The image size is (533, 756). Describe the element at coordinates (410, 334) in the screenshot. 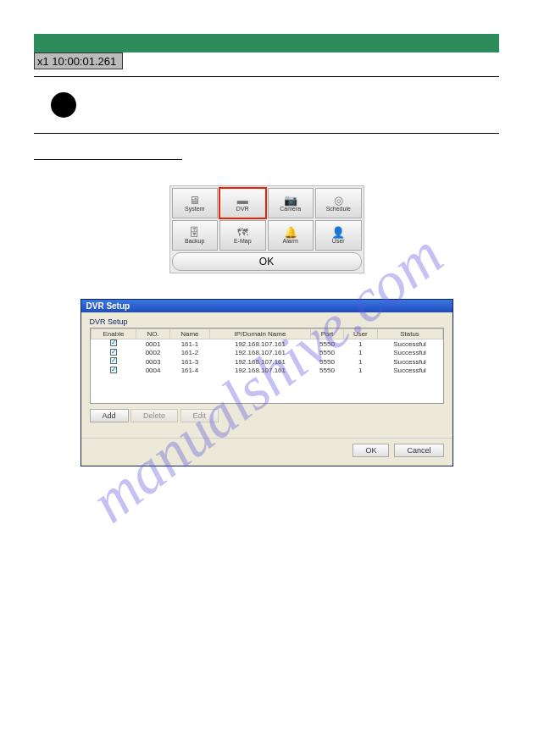

I see `col-status: Status` at that location.